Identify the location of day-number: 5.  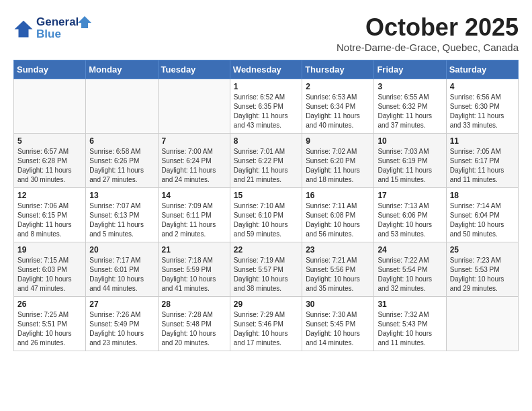
(50, 141).